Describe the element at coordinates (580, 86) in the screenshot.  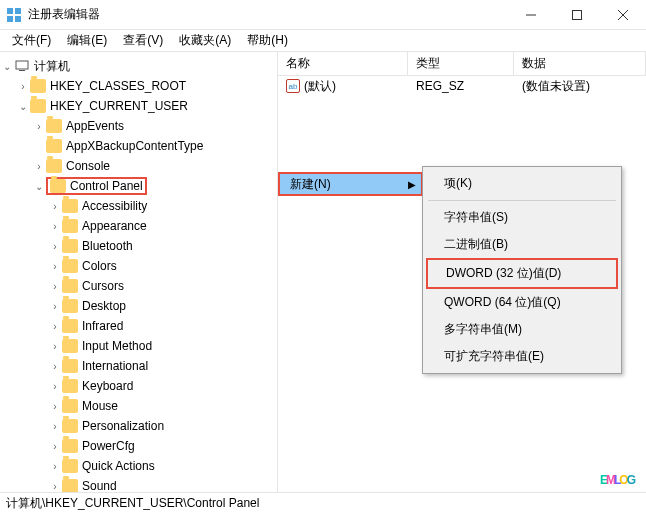
I see `value-data: (数值未设置)` at that location.